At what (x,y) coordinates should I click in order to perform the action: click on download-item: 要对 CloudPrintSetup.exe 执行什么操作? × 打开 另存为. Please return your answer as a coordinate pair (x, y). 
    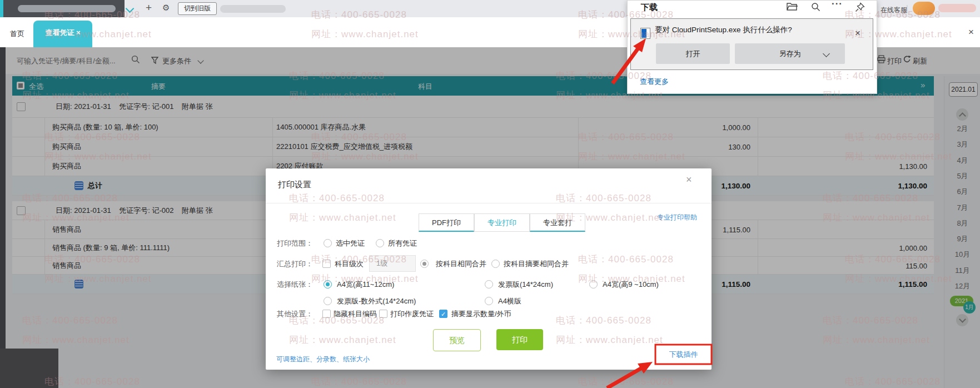
    Looking at the image, I should click on (752, 44).